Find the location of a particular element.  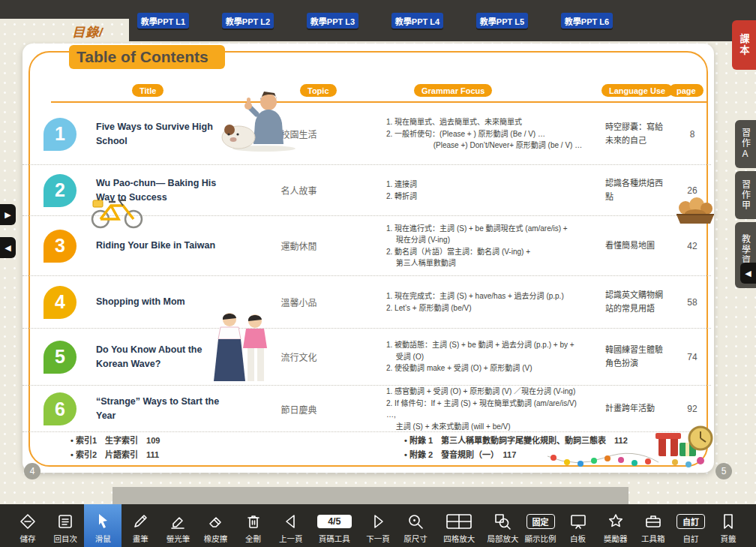

toolbar-button-delete-all: 全刪 is located at coordinates (254, 525).